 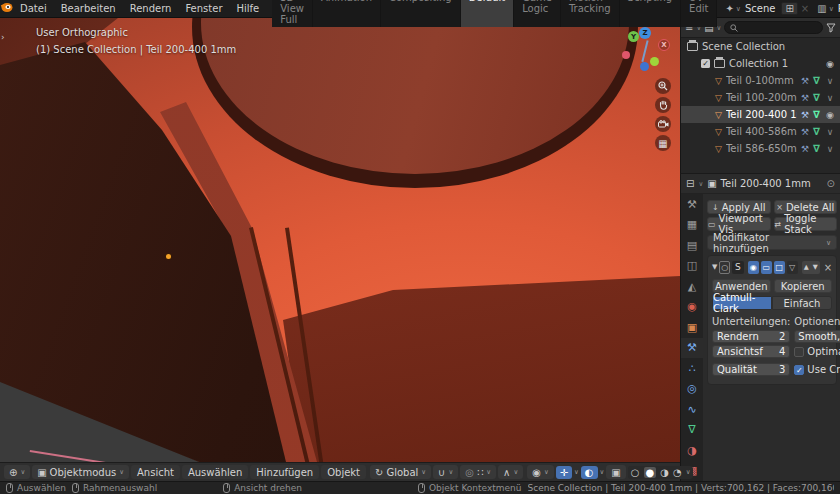 What do you see at coordinates (663, 124) in the screenshot?
I see `camera-view-button` at bounding box center [663, 124].